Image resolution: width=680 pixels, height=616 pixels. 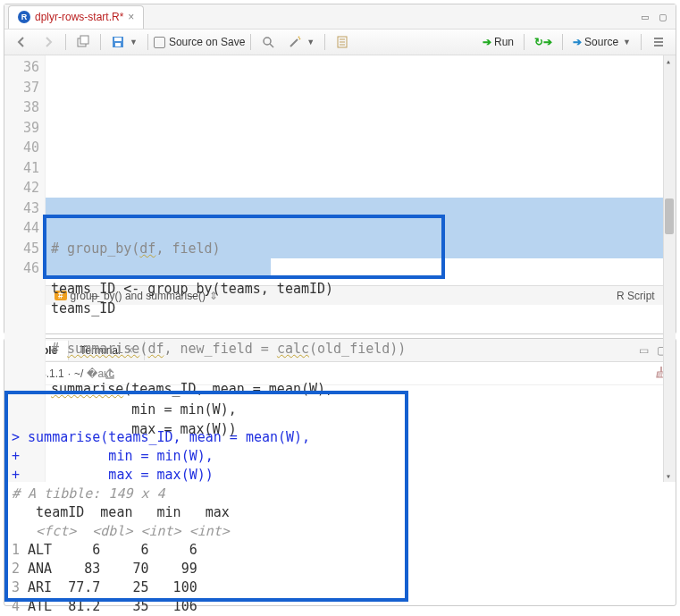 What do you see at coordinates (83, 42) in the screenshot?
I see `show-in-new-window-button` at bounding box center [83, 42].